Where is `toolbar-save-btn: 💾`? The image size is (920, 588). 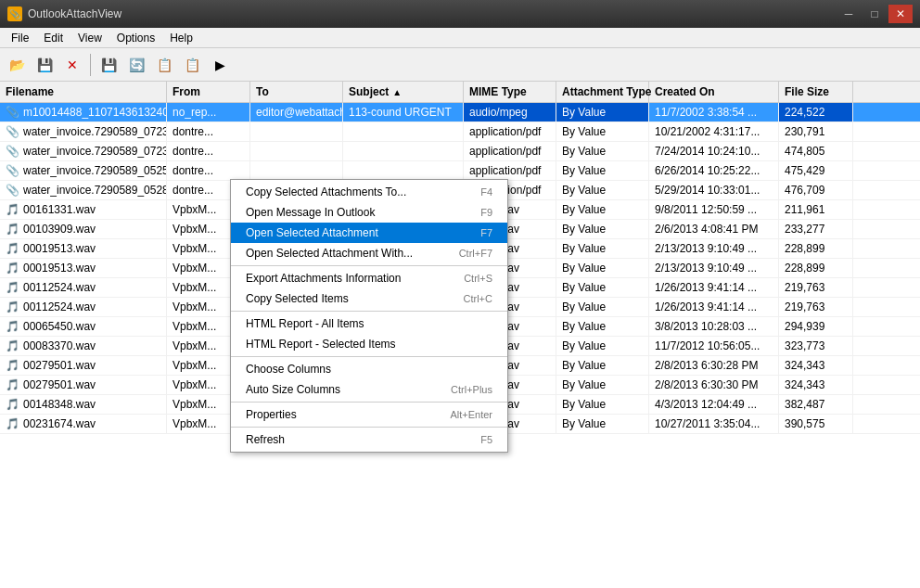 toolbar-save-btn: 💾 is located at coordinates (45, 65).